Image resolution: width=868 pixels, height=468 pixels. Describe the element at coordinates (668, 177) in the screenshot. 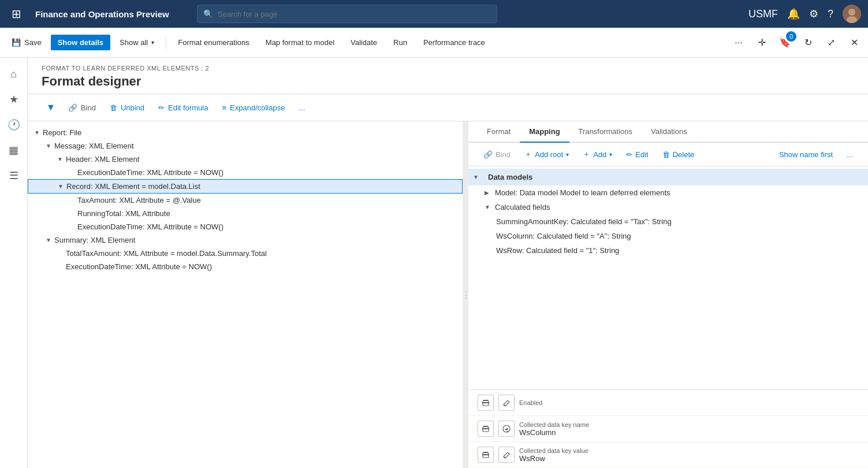

I see `model-tree-item: ▼Data models` at that location.